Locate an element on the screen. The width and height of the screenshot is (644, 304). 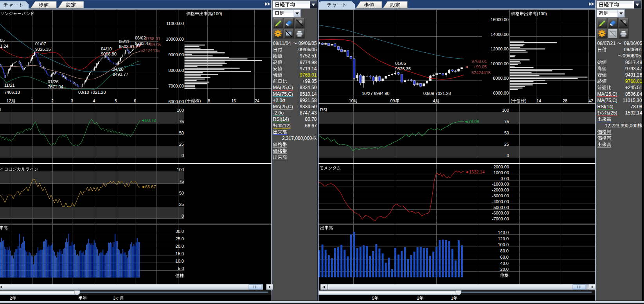
svg-text: 25.0 is located at coordinates (180, 239).